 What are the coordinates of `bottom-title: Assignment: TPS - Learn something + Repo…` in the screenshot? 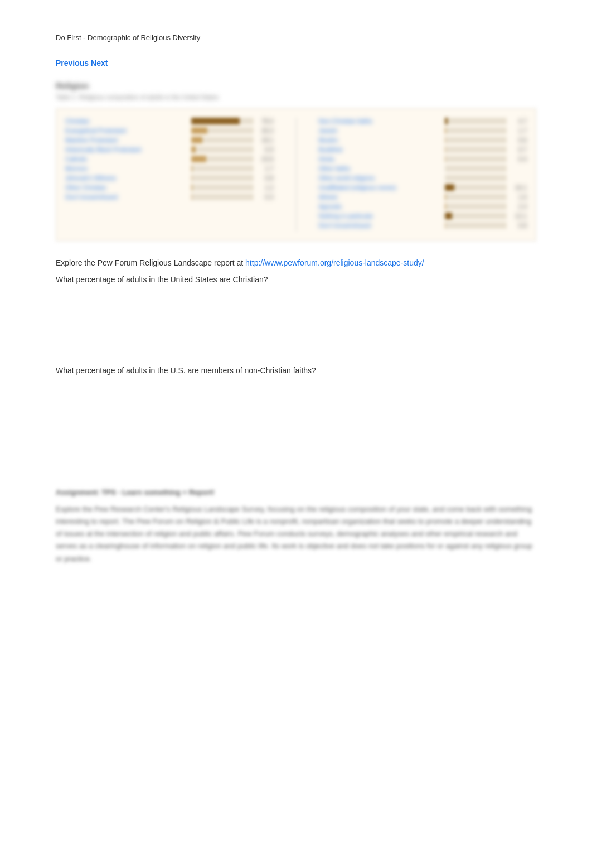 It's located at (296, 492).